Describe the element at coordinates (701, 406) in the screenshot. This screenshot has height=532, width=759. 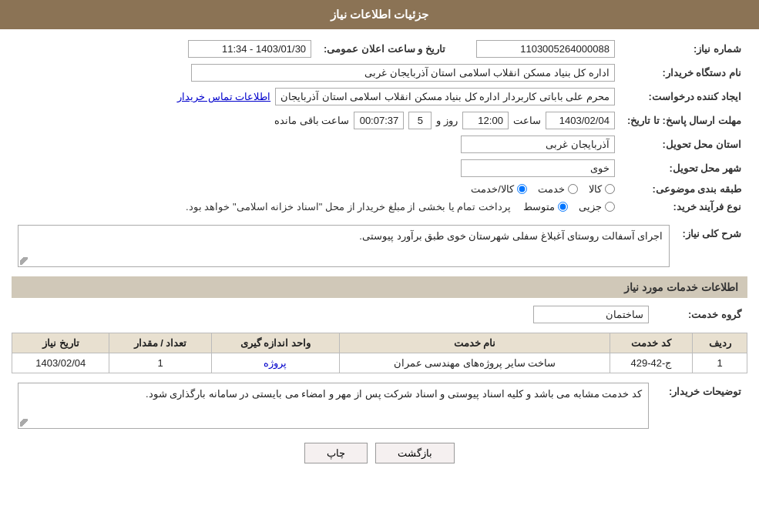
I see `tawzih-label: توضیحات خریدار:` at that location.